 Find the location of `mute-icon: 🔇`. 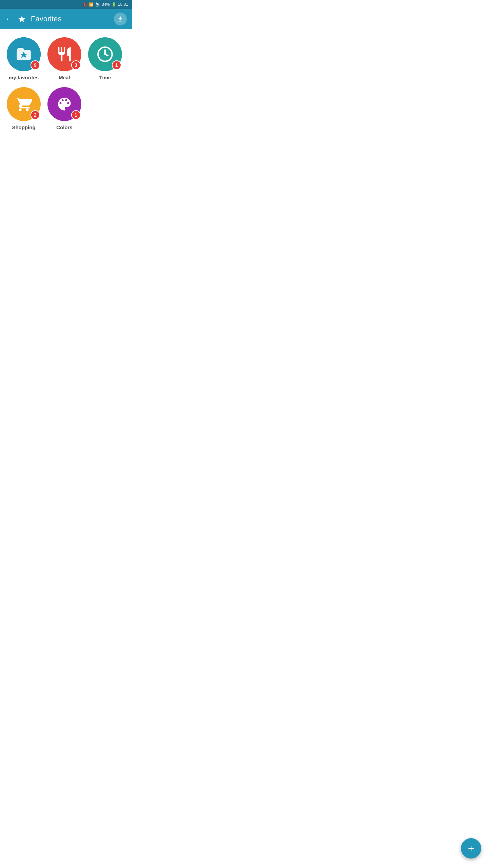

mute-icon: 🔇 is located at coordinates (85, 5).